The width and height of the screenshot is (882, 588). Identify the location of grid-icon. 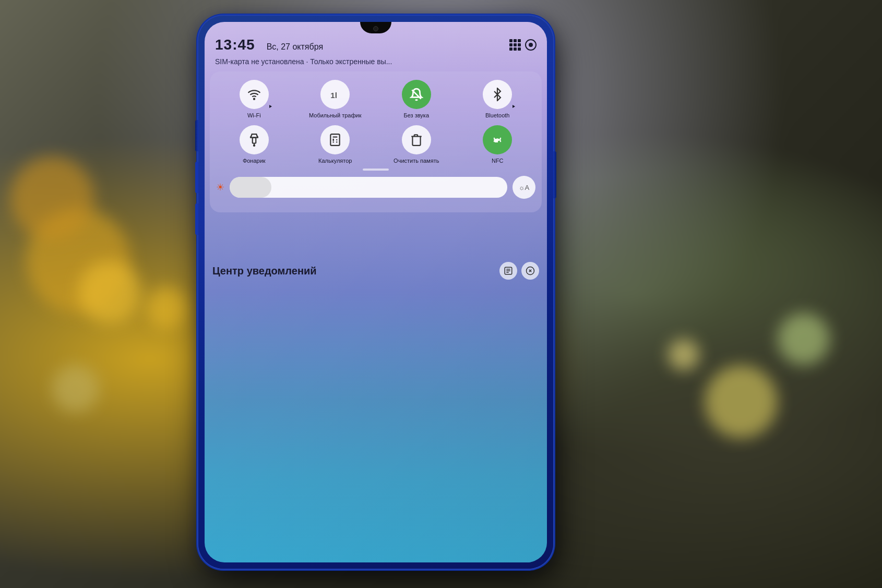
(515, 45).